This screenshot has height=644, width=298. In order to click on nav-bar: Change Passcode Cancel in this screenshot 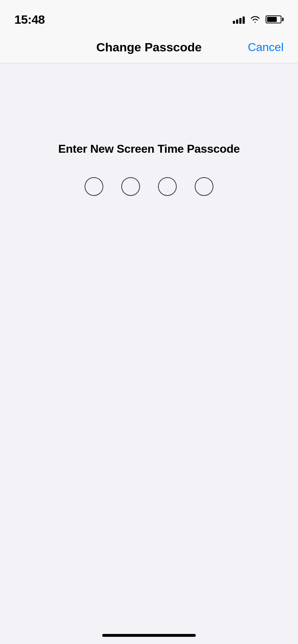, I will do `click(149, 47)`.